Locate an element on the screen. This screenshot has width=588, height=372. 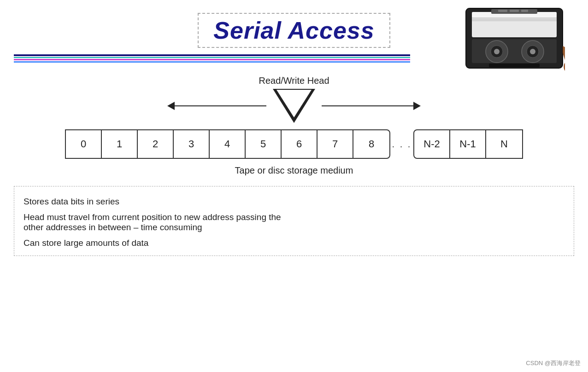
cell-8: 8 is located at coordinates (371, 144).